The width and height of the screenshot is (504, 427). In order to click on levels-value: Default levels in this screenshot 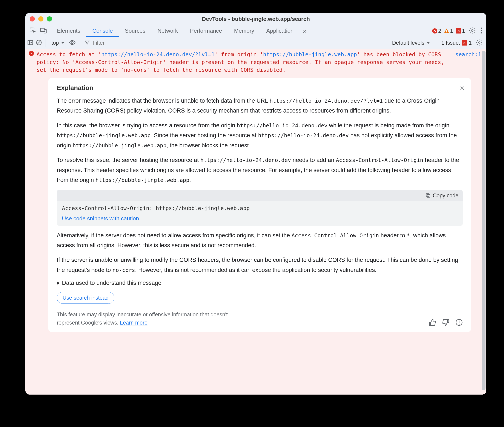, I will do `click(408, 43)`.